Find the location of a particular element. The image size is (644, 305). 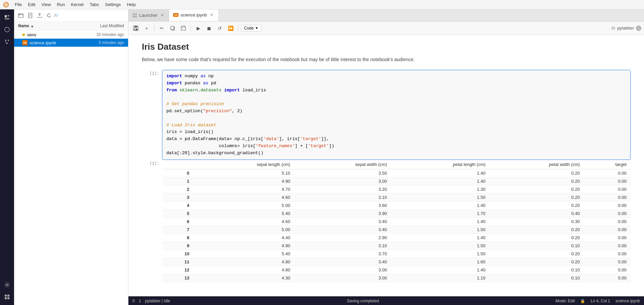

menu-help: Help is located at coordinates (131, 5).